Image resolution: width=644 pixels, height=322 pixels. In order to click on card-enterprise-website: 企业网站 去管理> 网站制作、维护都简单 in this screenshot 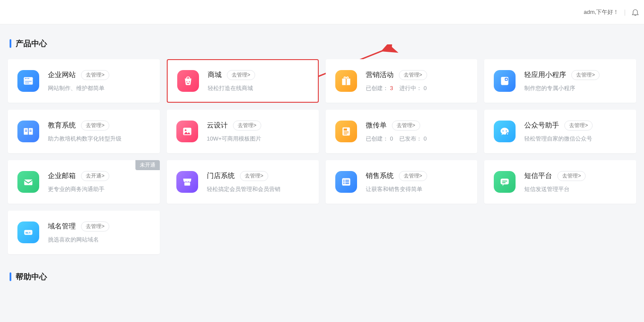, I will do `click(84, 81)`.